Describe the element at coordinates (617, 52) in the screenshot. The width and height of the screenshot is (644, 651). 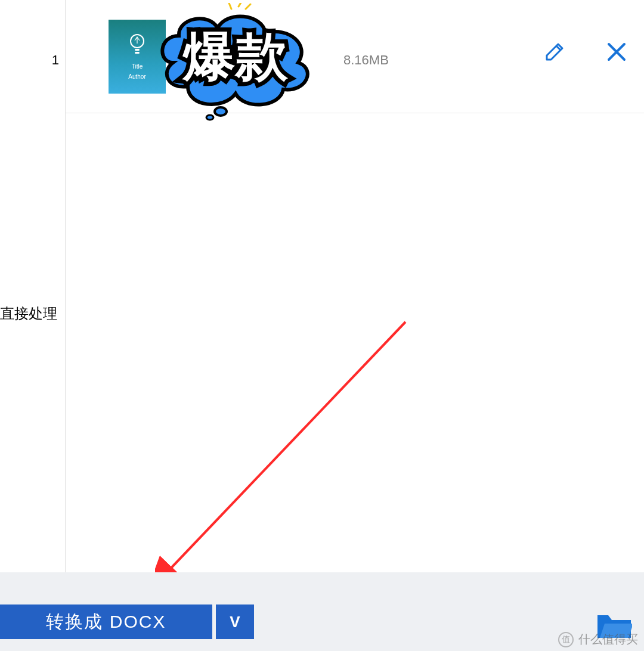
I see `remove-button` at that location.